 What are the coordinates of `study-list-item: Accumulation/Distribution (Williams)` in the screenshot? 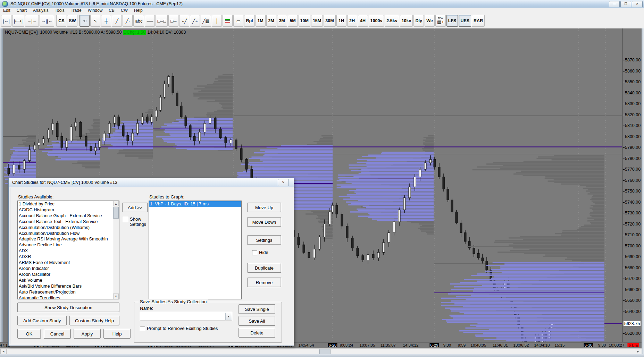 It's located at (69, 228).